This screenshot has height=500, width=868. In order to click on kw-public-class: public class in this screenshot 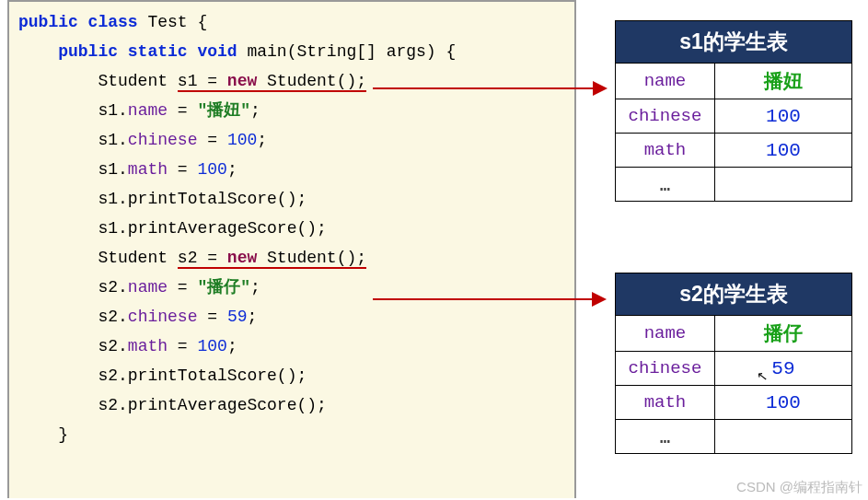, I will do `click(78, 22)`.